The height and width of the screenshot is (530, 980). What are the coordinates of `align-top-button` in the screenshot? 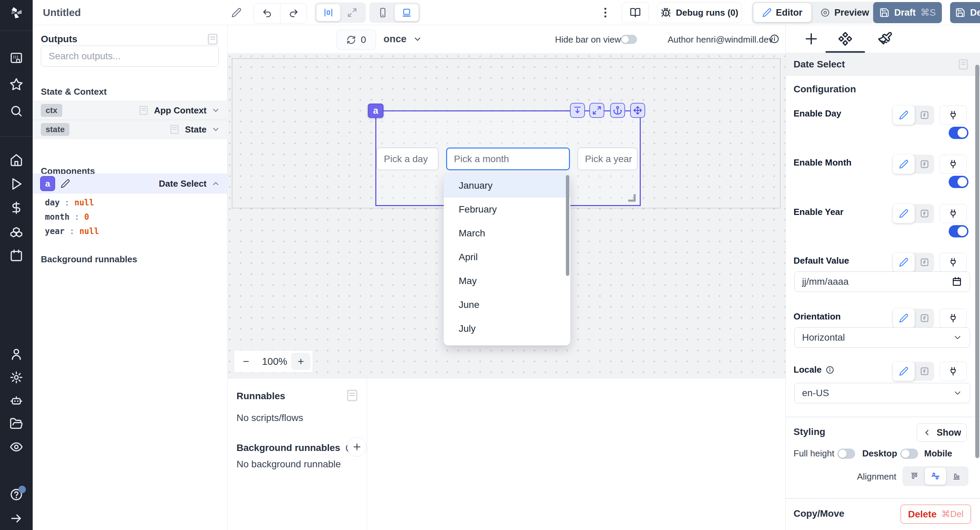 It's located at (915, 476).